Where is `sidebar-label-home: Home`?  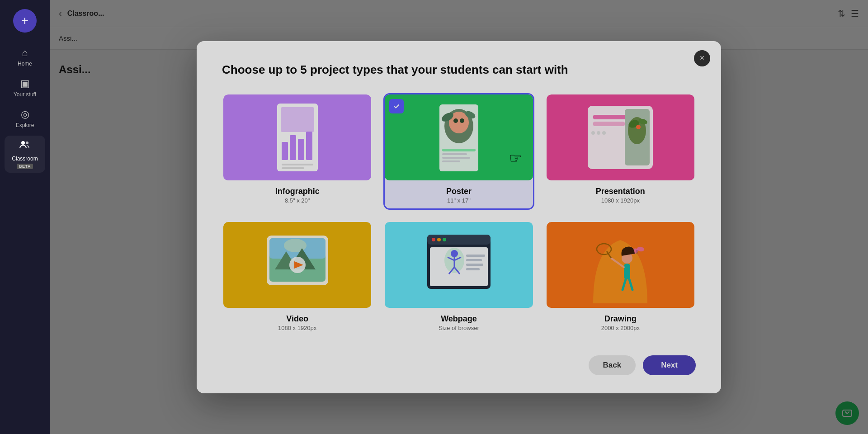
sidebar-label-home: Home is located at coordinates (25, 64).